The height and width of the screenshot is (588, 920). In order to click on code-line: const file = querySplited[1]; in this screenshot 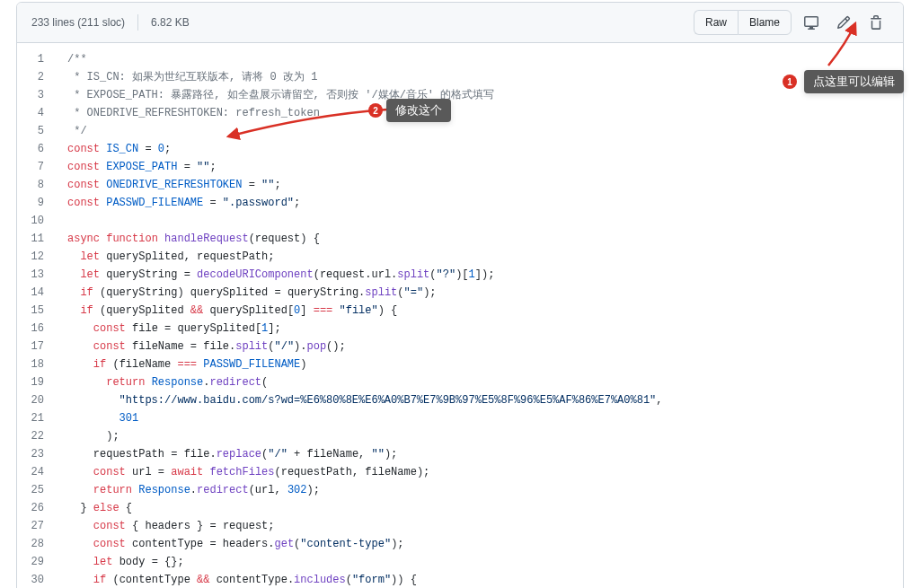, I will do `click(485, 329)`.